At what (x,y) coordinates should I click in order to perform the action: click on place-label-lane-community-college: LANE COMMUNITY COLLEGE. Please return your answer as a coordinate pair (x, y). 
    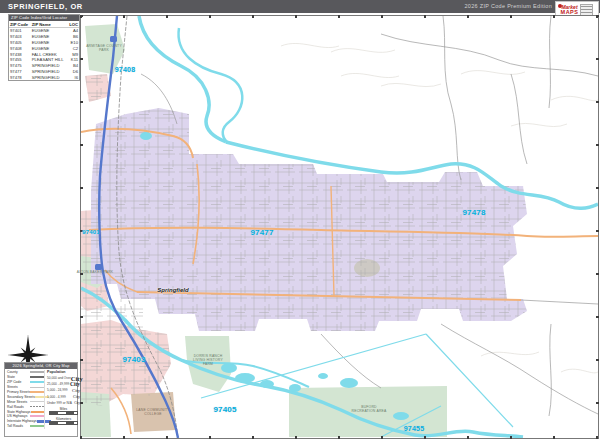
    Looking at the image, I should click on (153, 413).